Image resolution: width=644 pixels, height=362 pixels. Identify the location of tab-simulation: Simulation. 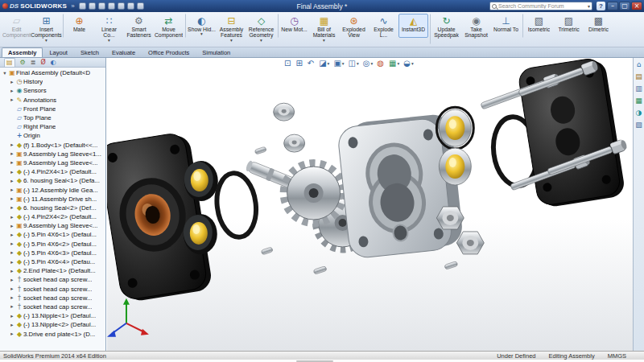
(216, 52).